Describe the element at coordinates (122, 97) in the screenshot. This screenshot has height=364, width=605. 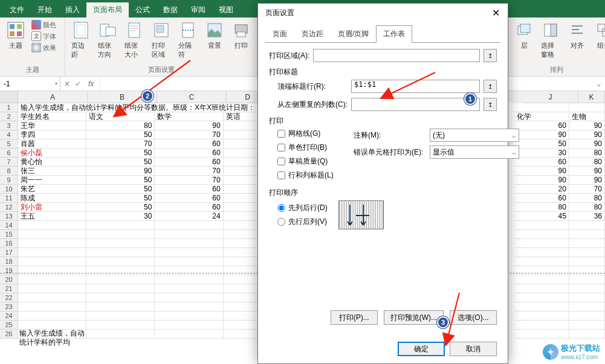
I see `col-B: B` at that location.